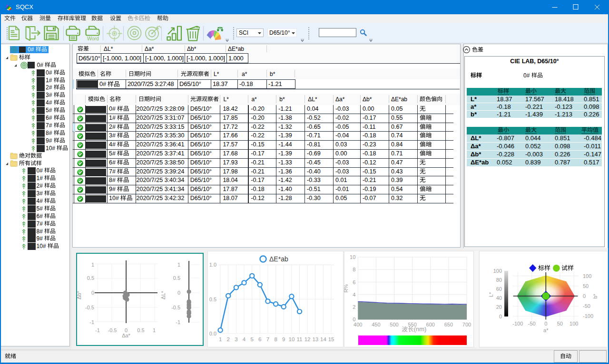 The width and height of the screenshot is (609, 364). Describe the element at coordinates (300, 339) in the screenshot. I see `svg-text: 11` at that location.